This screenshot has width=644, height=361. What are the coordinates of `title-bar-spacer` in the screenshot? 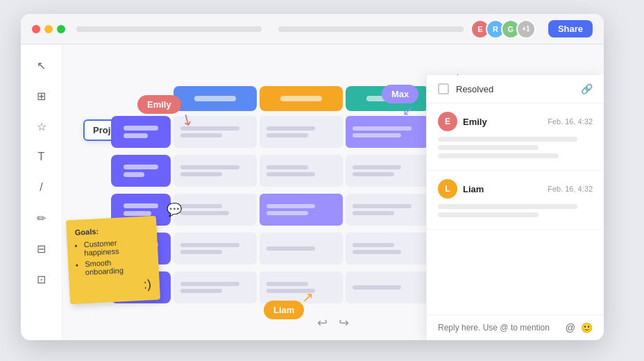 It's located at (169, 29).